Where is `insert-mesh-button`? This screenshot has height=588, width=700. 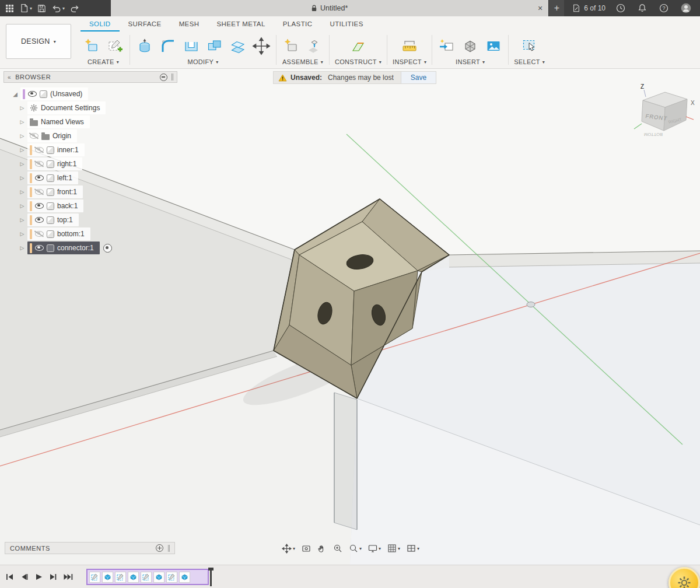
insert-mesh-button is located at coordinates (470, 46).